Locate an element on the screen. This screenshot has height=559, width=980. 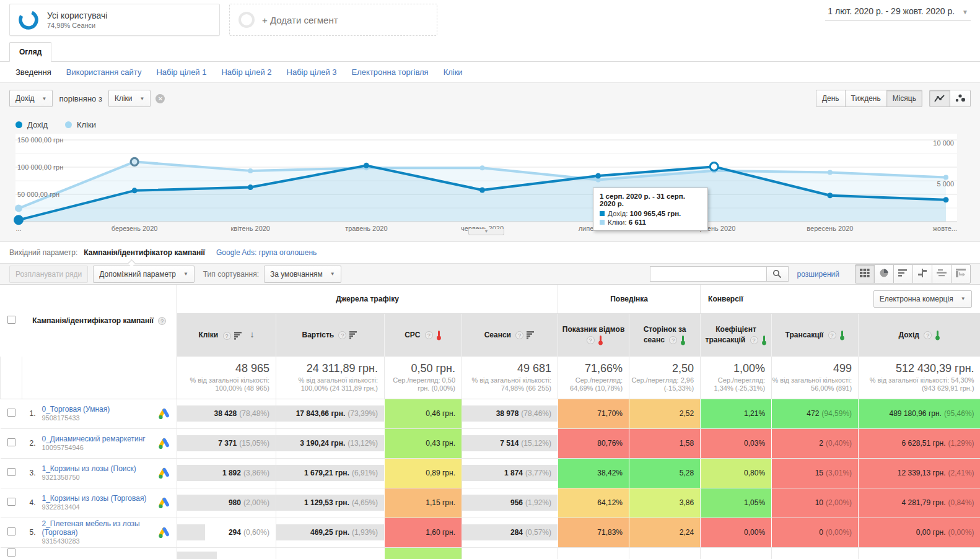
total-pages-per-session: 2,50Сер./перегляд: 2,96 (-15,33%) is located at coordinates (665, 378).